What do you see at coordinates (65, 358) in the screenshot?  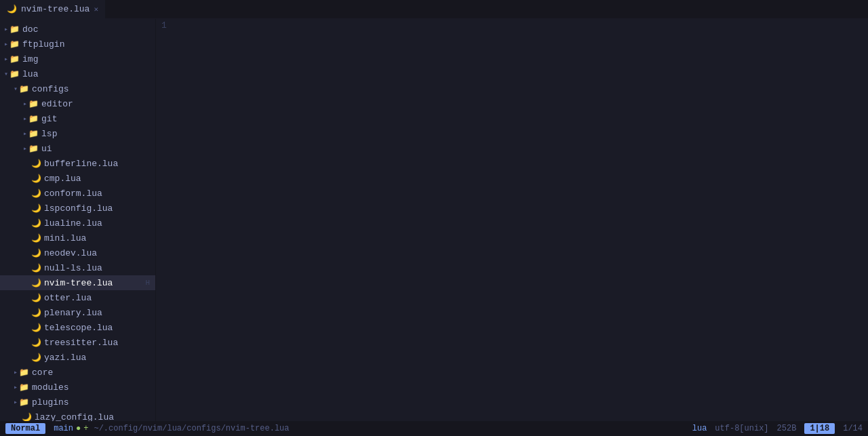 I see `tree-item-label: yazi.lua` at bounding box center [65, 358].